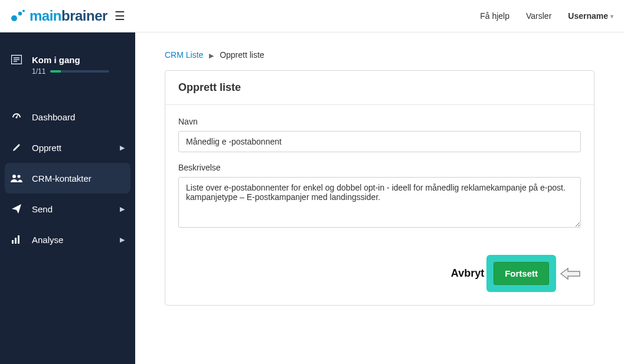 This screenshot has width=624, height=364. Describe the element at coordinates (17, 209) in the screenshot. I see `paper-plane-icon` at that location.